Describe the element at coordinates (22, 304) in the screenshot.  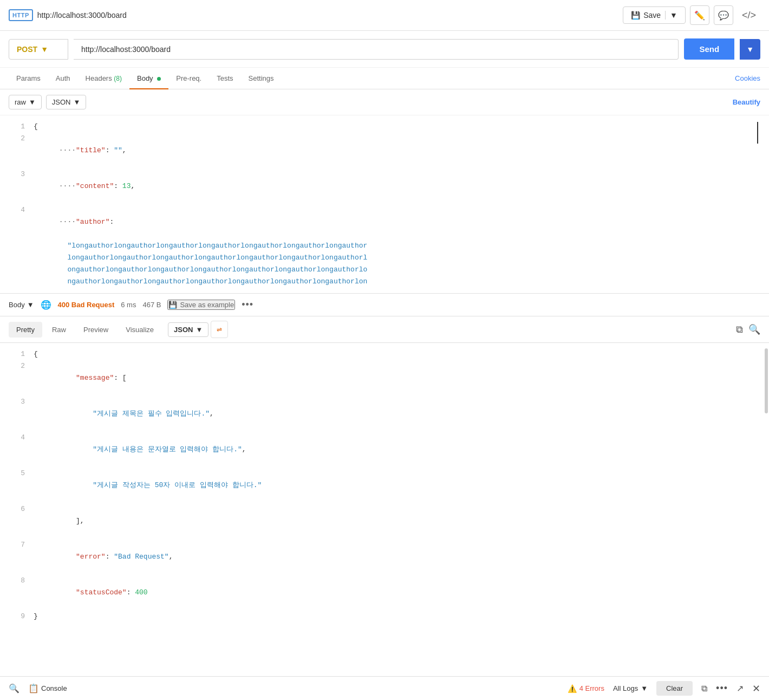
I see `response-body-label: Body ▼` at that location.